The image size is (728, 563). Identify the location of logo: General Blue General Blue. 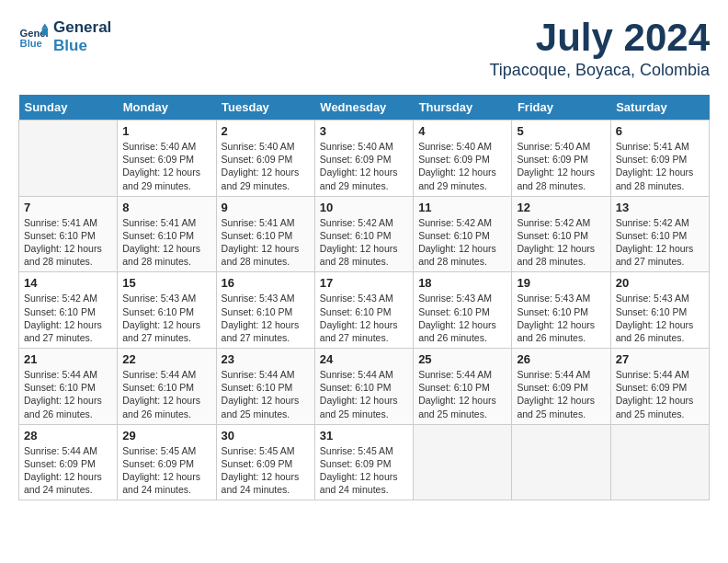
(64, 37).